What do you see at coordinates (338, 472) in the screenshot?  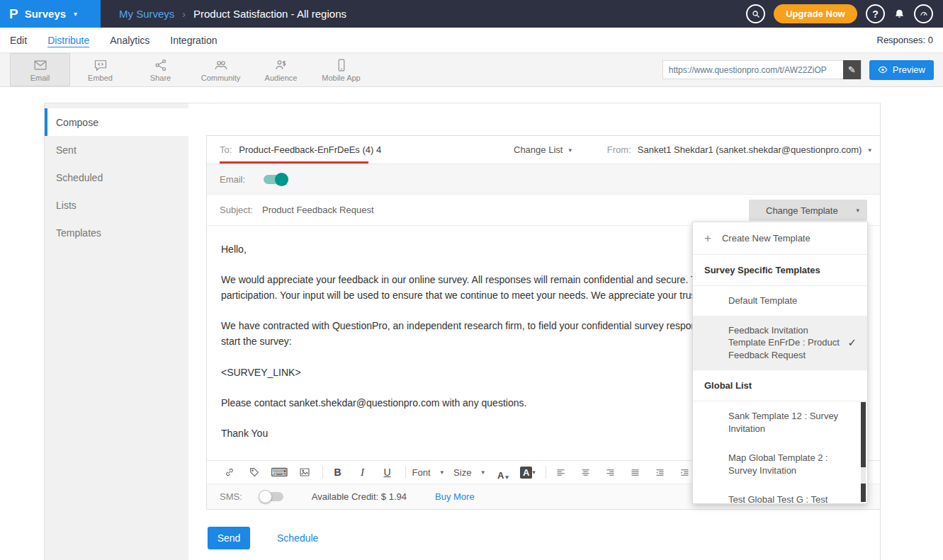 I see `bold-button: B` at bounding box center [338, 472].